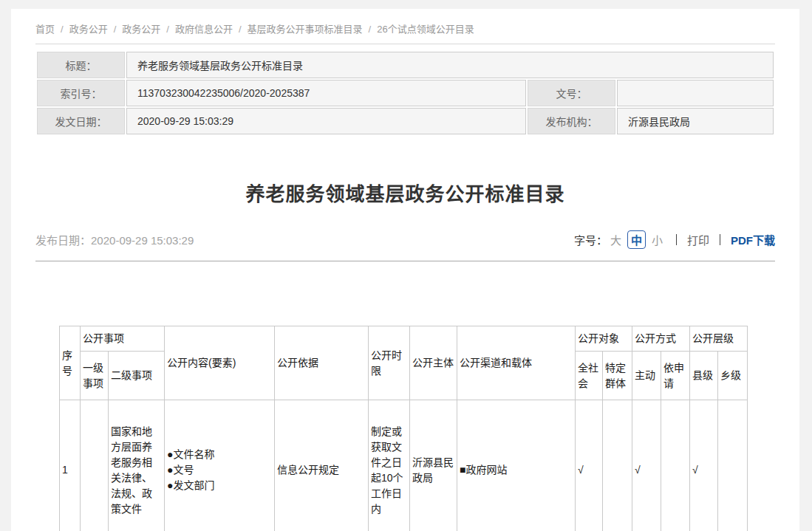 The image size is (812, 531). What do you see at coordinates (405, 261) in the screenshot?
I see `content-divider` at bounding box center [405, 261].